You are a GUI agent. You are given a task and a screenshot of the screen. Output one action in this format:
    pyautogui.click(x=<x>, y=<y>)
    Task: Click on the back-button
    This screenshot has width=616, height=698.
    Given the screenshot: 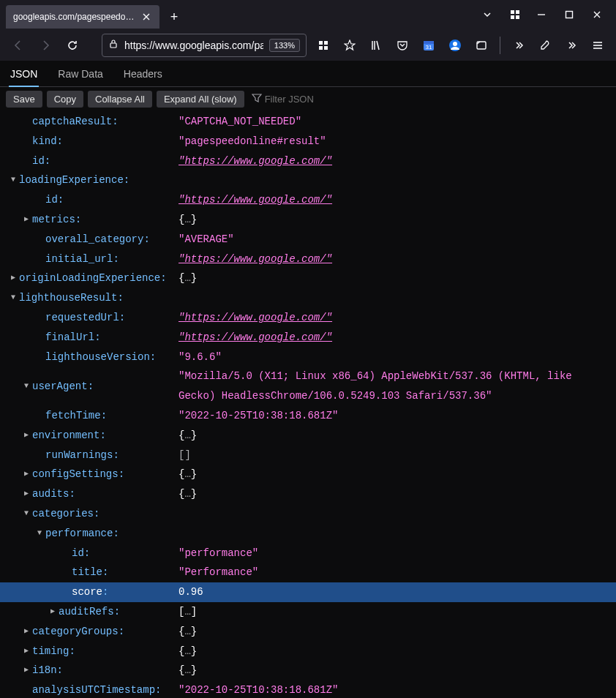 What is the action you would take?
    pyautogui.click(x=18, y=45)
    